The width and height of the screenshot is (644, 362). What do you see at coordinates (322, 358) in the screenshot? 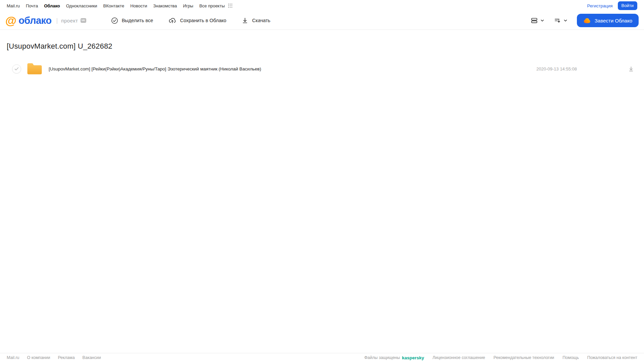
I see `page-footer: Mail.ruО компанииРекламаВакансии Файлы з…` at bounding box center [322, 358].